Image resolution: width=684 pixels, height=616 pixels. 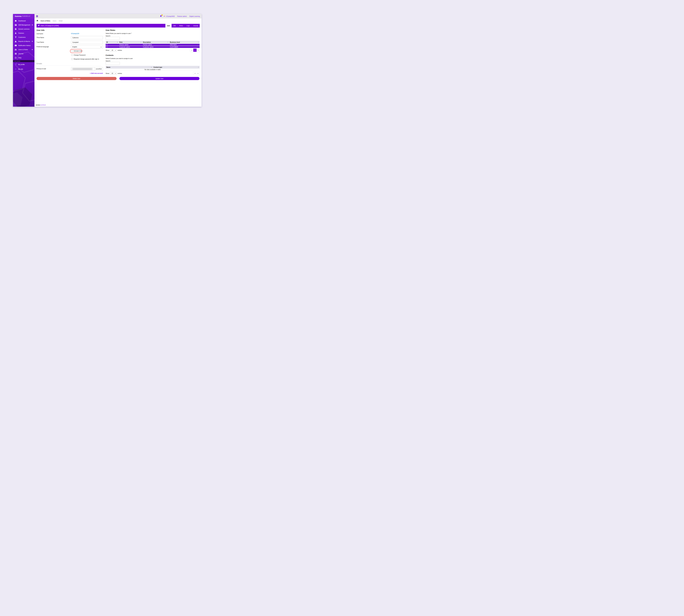 What do you see at coordinates (118, 16) in the screenshot?
I see `topbar: 3 CCamp2403 Partner admin Digital Learni…` at bounding box center [118, 16].